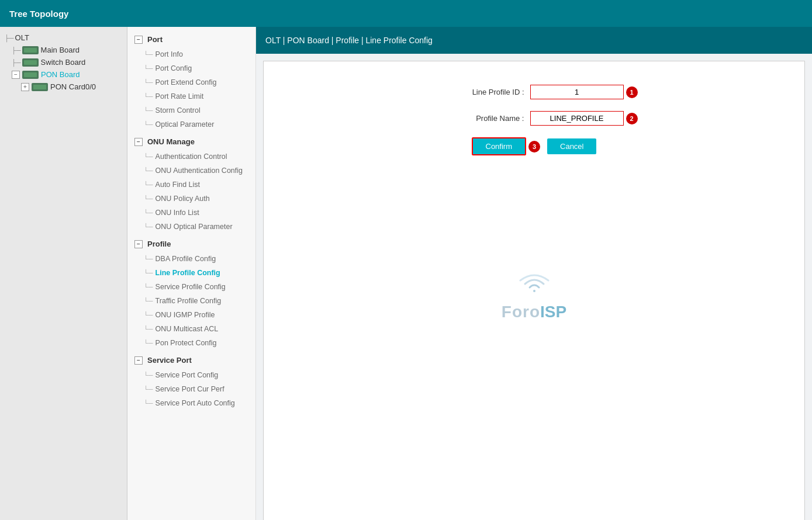  What do you see at coordinates (406, 13) in the screenshot?
I see `app-header: Tree Topology` at bounding box center [406, 13].